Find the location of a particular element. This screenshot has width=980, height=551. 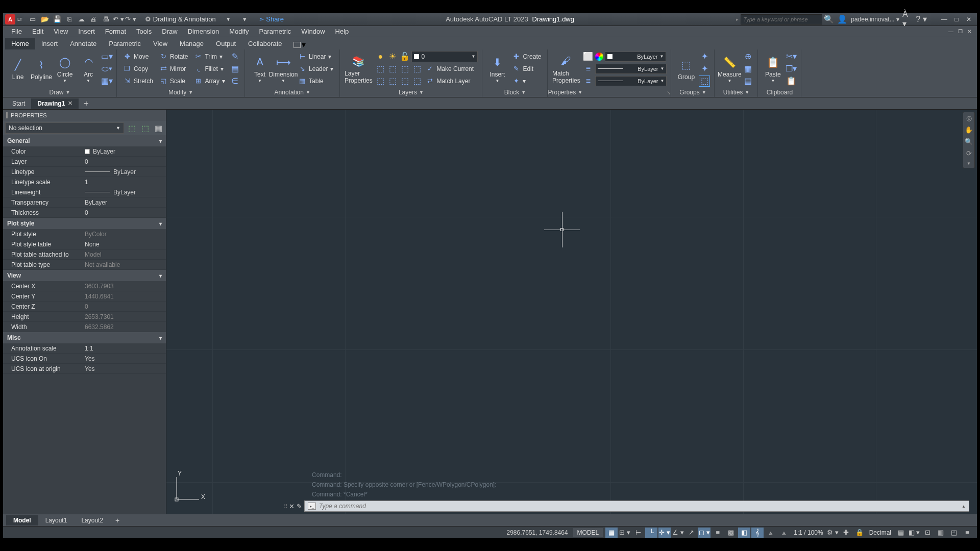

help-icon: ? ▾ is located at coordinates (921, 19).